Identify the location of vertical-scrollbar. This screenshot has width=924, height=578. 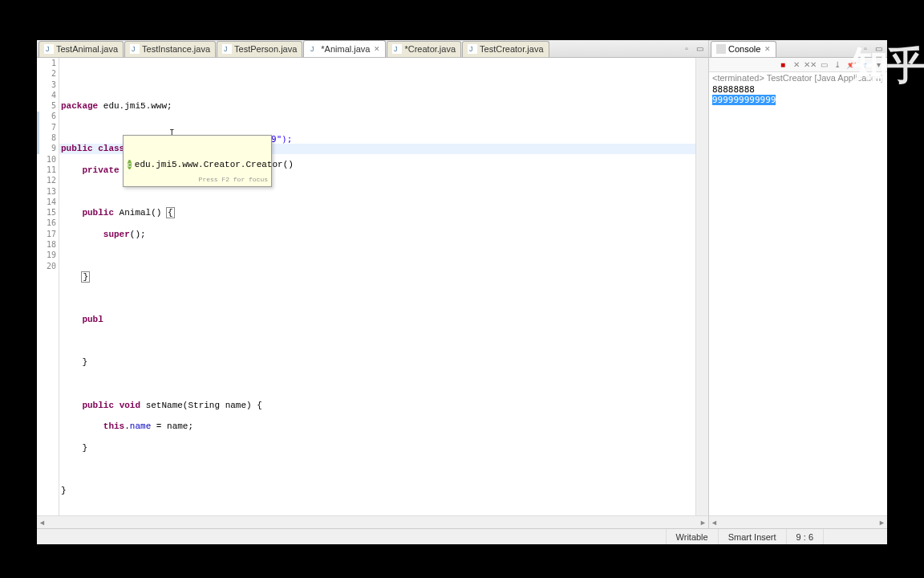
(702, 287).